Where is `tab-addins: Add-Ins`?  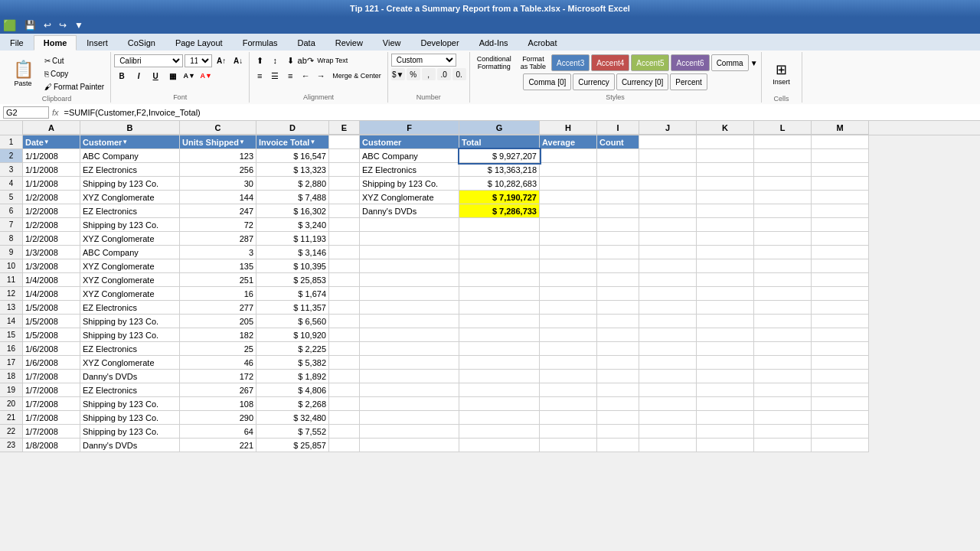 tab-addins: Add-Ins is located at coordinates (494, 43).